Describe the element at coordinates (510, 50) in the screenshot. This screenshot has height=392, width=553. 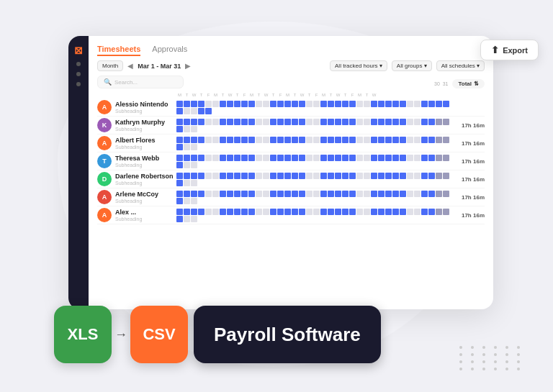
I see `export-button: ⬆ Export` at that location.